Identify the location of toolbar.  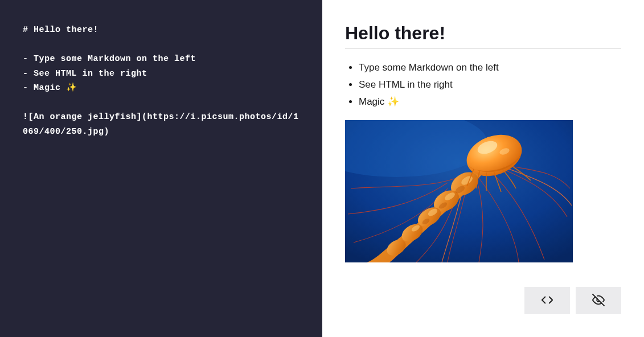
(573, 301).